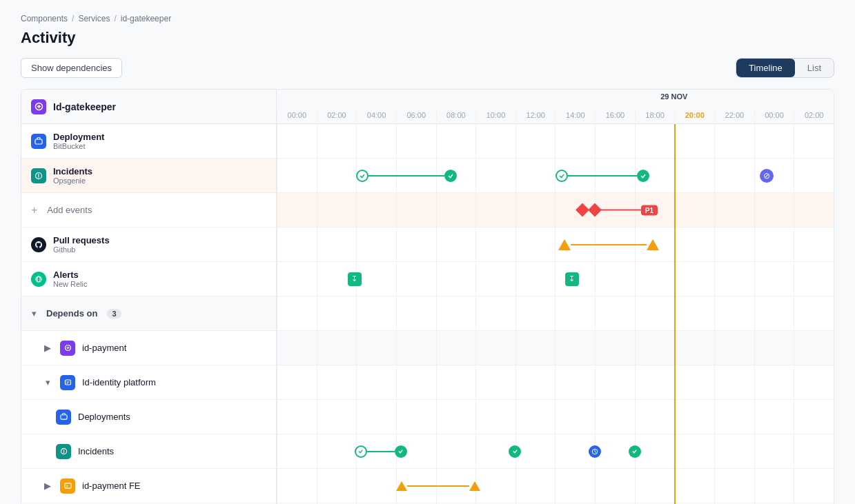 The width and height of the screenshot is (855, 504). Describe the element at coordinates (675, 314) in the screenshot. I see `now-marker` at that location.